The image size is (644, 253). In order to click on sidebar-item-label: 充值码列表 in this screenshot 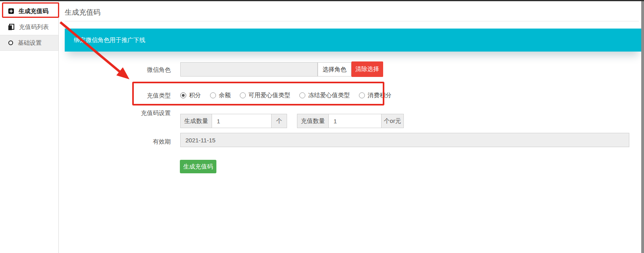, I will do `click(34, 27)`.